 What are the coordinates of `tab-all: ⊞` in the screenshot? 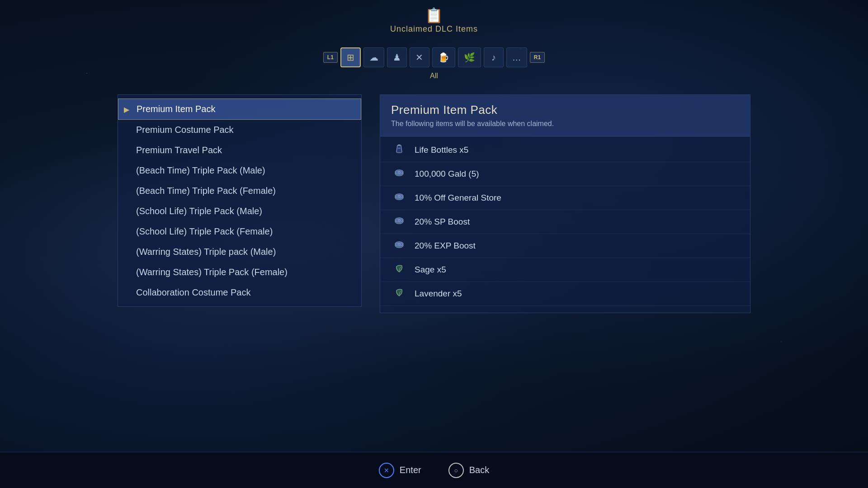 It's located at (351, 57).